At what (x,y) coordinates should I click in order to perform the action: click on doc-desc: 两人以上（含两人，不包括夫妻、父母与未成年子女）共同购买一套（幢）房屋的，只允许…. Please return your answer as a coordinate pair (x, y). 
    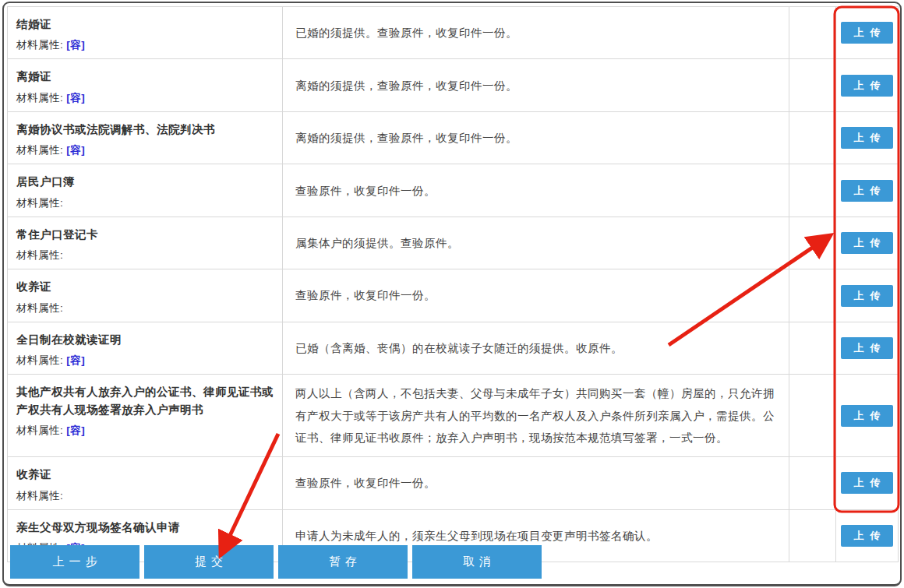
    Looking at the image, I should click on (536, 416).